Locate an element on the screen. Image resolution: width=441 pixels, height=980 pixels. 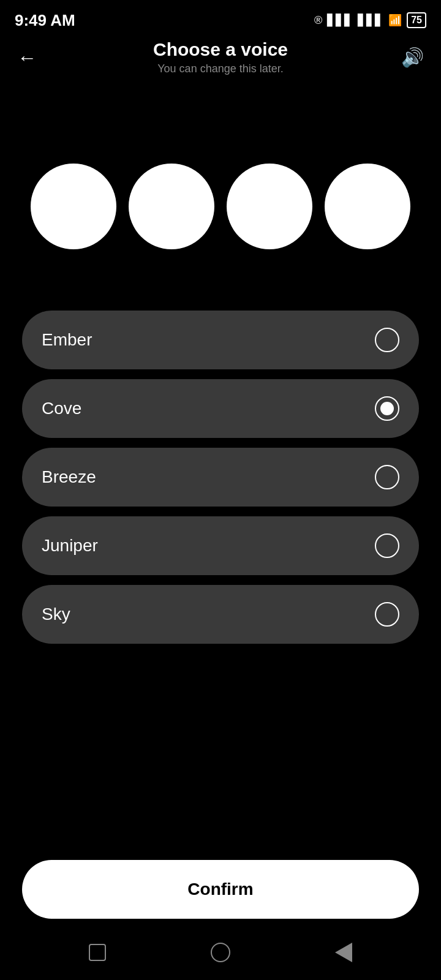
status-bar: 9:49 AM ® ▋▋▋ ▋▋▋ 📶 75 is located at coordinates (221, 18).